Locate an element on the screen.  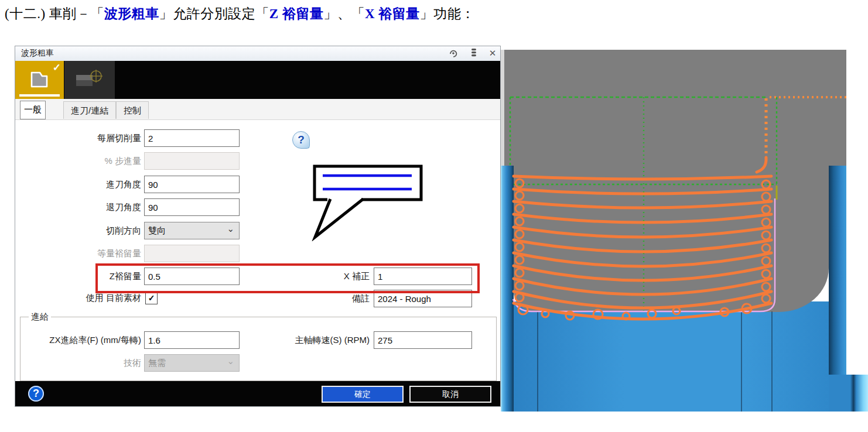
select-technology: 無需 ⌄ is located at coordinates (192, 363).